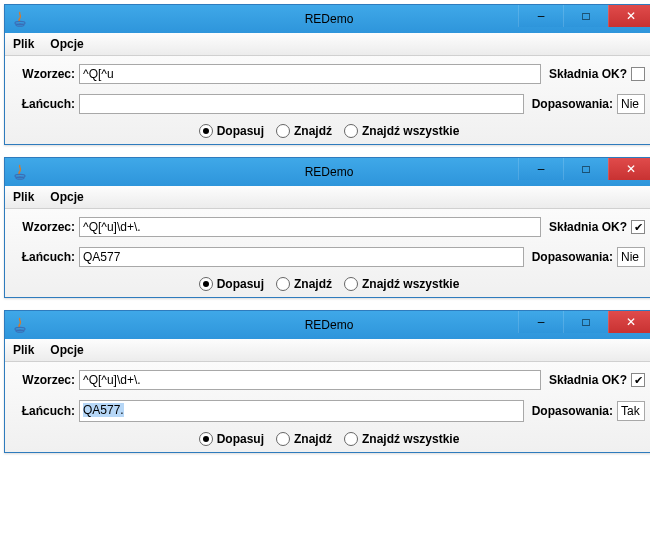 The height and width of the screenshot is (553, 650). Describe the element at coordinates (329, 104) in the screenshot. I see `string-row: Łańcuch:Dopasowania:` at that location.